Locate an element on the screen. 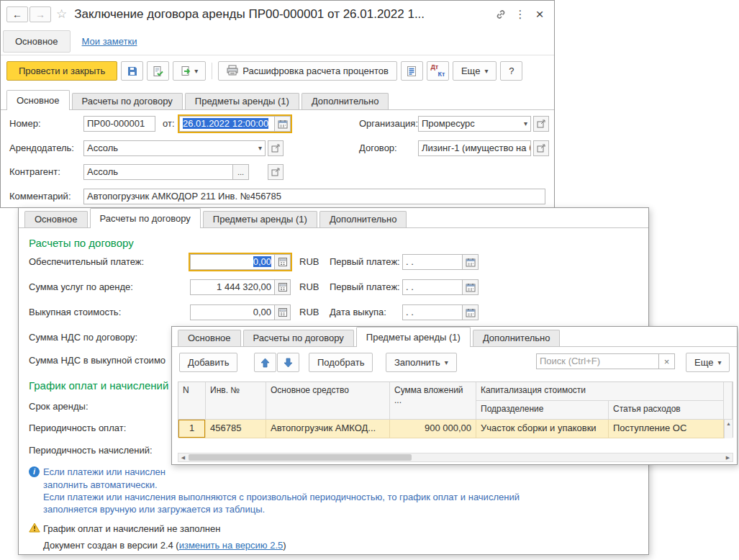  date-field: 26.01.2022 12:00:00 is located at coordinates (235, 124).